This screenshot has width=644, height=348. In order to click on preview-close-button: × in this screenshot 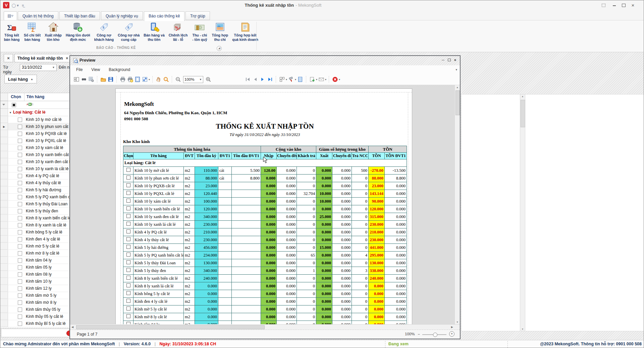, I will do `click(455, 60)`.